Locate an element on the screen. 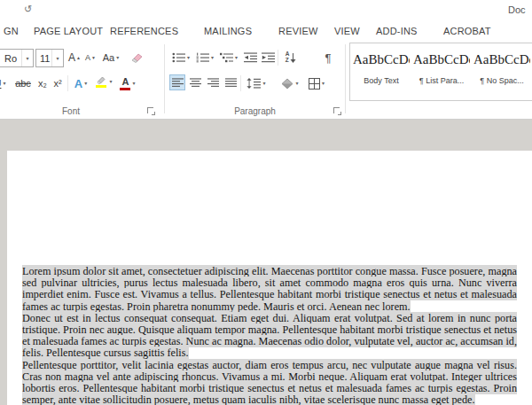 This screenshot has width=532, height=405. font-dialog-launcher is located at coordinates (151, 110).